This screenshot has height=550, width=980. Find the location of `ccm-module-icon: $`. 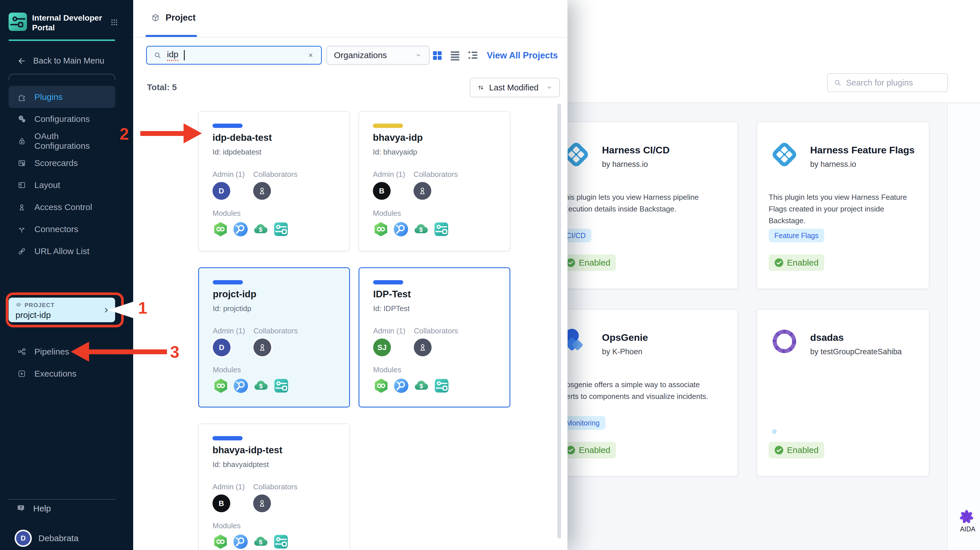

ccm-module-icon: $ is located at coordinates (421, 229).